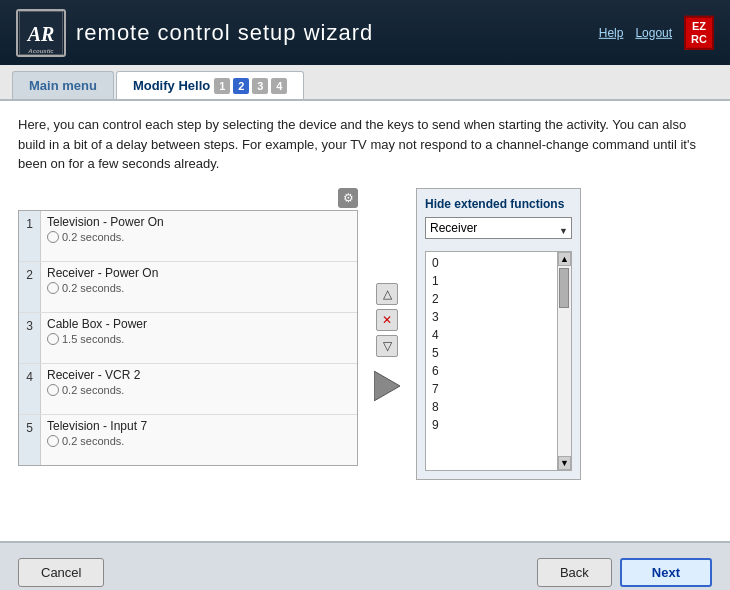 This screenshot has height=590, width=730. What do you see at coordinates (224, 33) in the screenshot?
I see `header-title: remote control setup wizard` at bounding box center [224, 33].